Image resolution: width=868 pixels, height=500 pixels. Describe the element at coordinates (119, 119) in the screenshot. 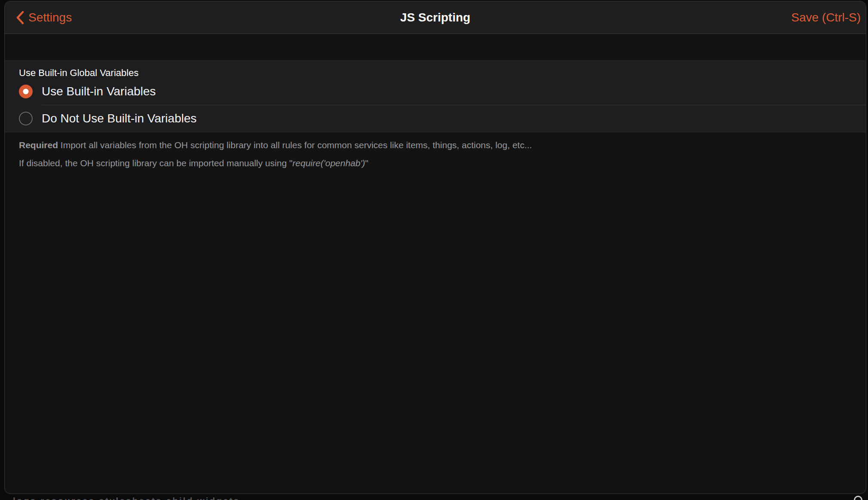

I see `radio-option-label: Do Not Use Built-in Variables` at that location.